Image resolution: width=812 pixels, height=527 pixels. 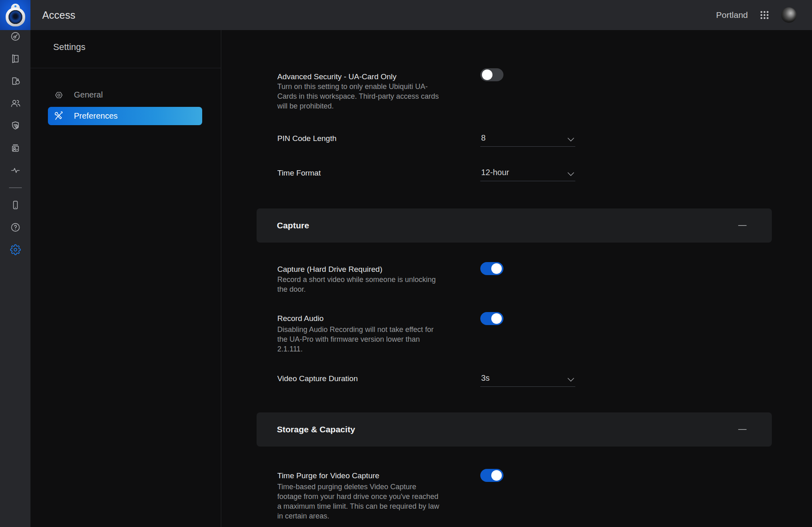 I want to click on advanced-security-label: Advanced Security - UA-Card Only, so click(x=337, y=77).